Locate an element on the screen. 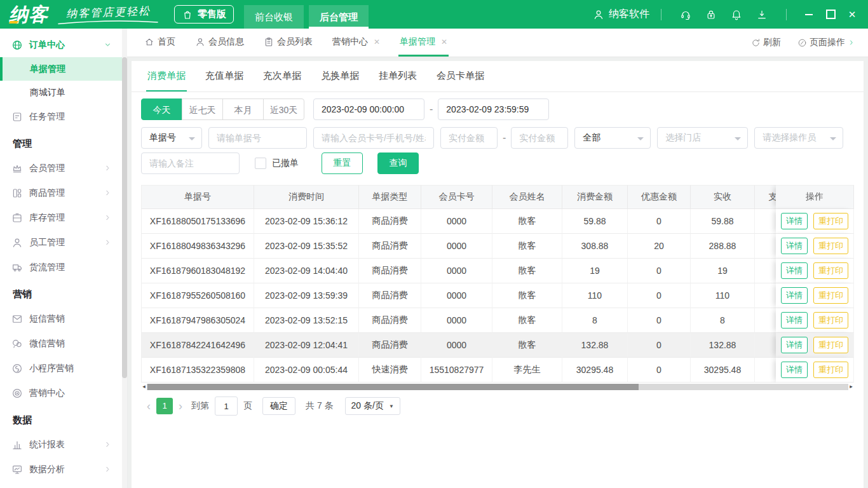 This screenshot has height=488, width=868. sidebar-item-box: 库存管理 is located at coordinates (64, 217).